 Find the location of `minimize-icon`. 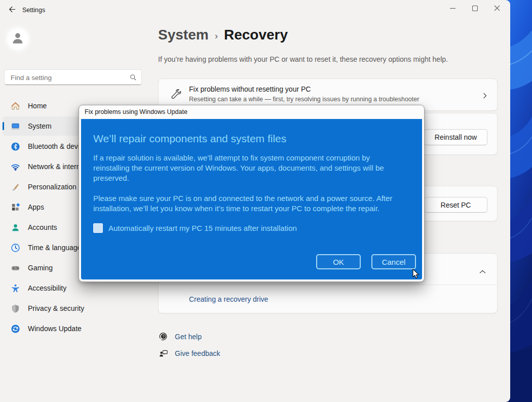

minimize-icon is located at coordinates (453, 9).